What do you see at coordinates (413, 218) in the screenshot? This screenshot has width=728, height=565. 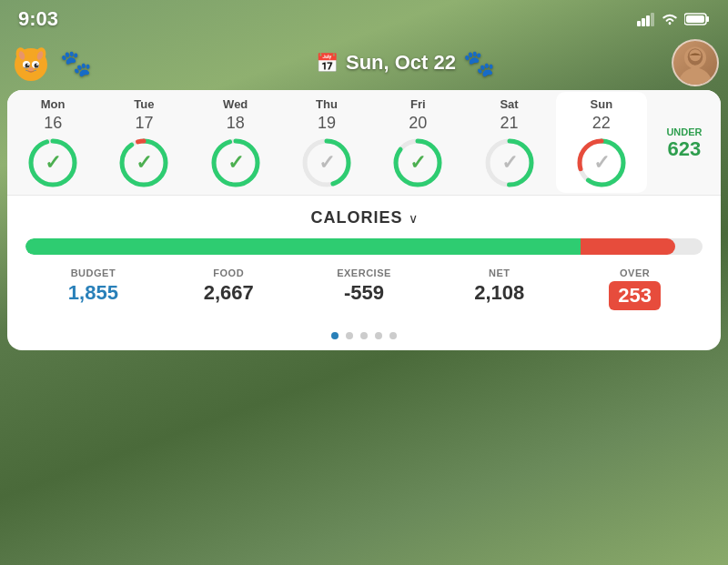 I see `chevron-down-icon: ∨` at bounding box center [413, 218].